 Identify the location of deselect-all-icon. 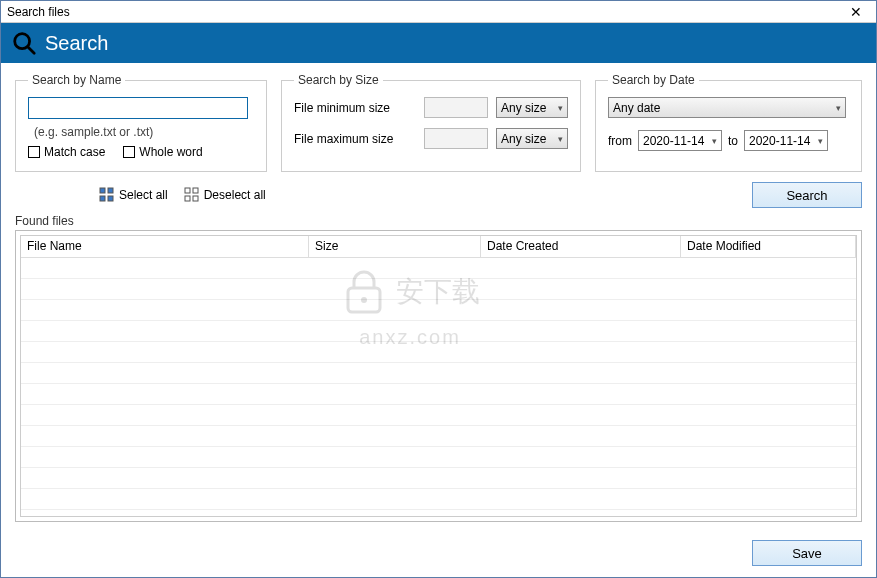
(192, 195).